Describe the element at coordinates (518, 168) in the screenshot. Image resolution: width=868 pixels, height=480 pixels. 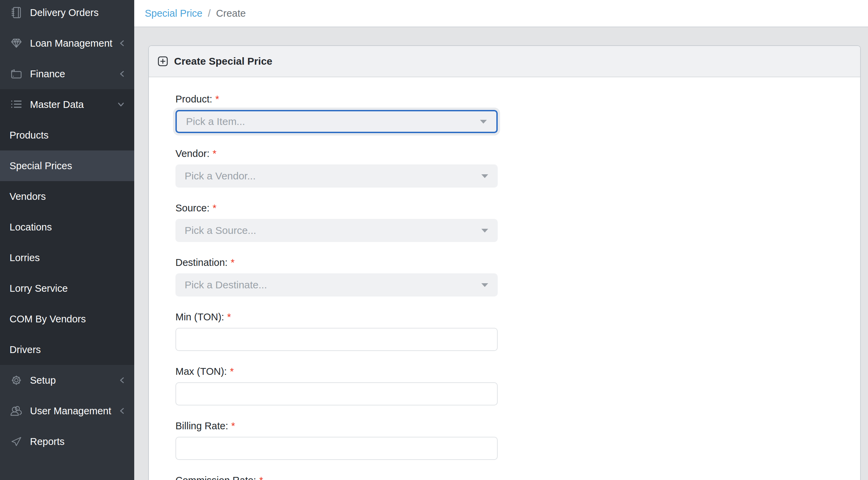
I see `field-vendor: Vendor: * Pick a Vendor...` at that location.